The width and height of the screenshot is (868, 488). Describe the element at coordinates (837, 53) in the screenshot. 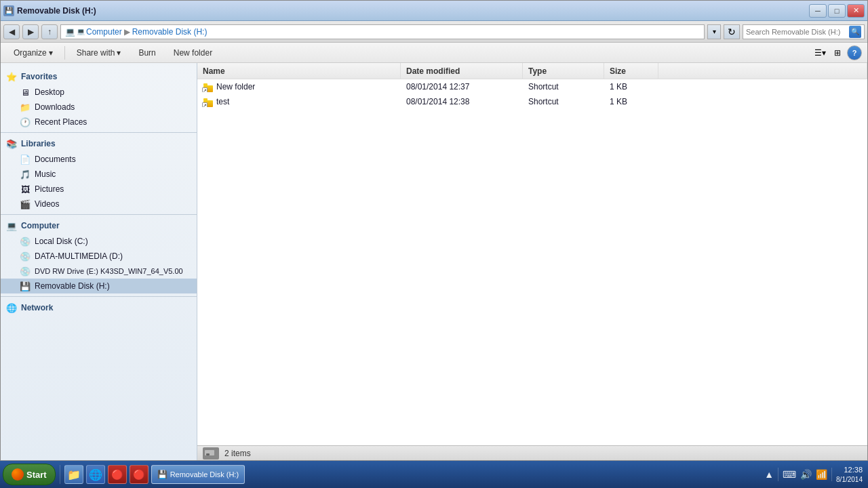

I see `view-icons: ☰▾ ⊞ ?` at that location.